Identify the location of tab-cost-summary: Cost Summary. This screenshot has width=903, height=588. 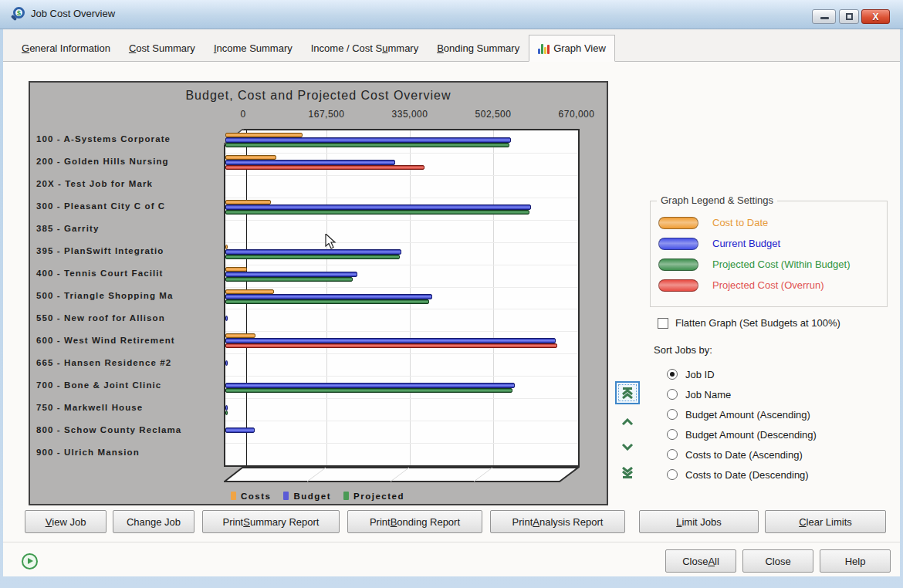
(162, 49).